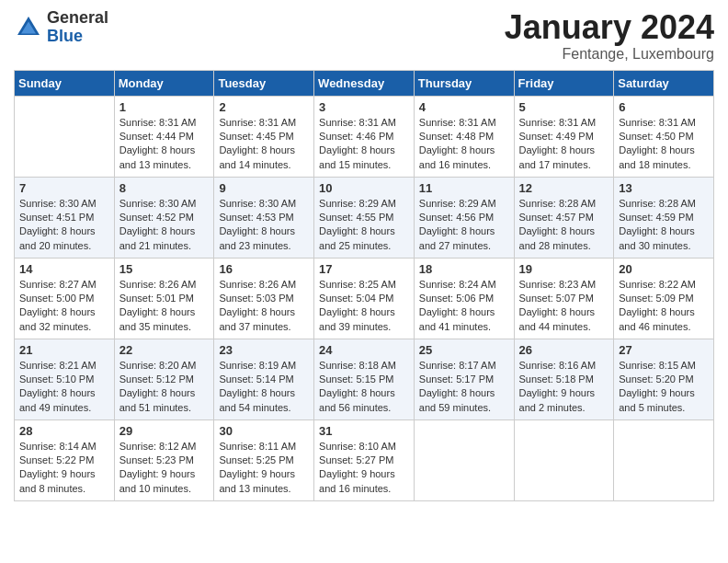 Image resolution: width=728 pixels, height=563 pixels. What do you see at coordinates (664, 225) in the screenshot?
I see `day-info: Sunrise: 8:28 AMSunset: 4:59 PMDaylight:…` at bounding box center [664, 225].